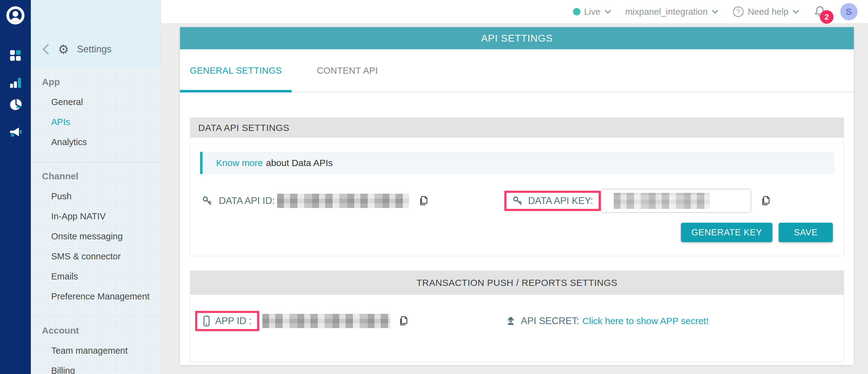 This screenshot has height=374, width=868. What do you see at coordinates (96, 351) in the screenshot?
I see `sidebar-item-team-management: Team management` at bounding box center [96, 351].